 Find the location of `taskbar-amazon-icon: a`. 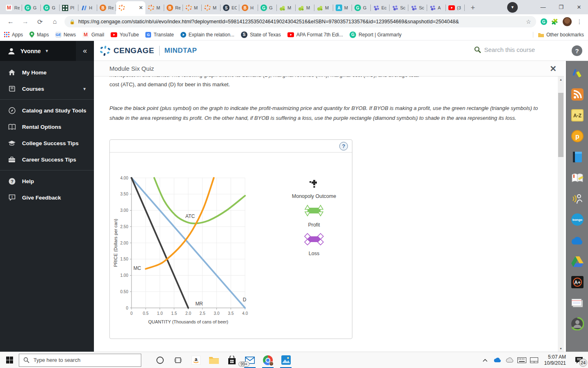

taskbar-amazon-icon: a is located at coordinates (196, 360).